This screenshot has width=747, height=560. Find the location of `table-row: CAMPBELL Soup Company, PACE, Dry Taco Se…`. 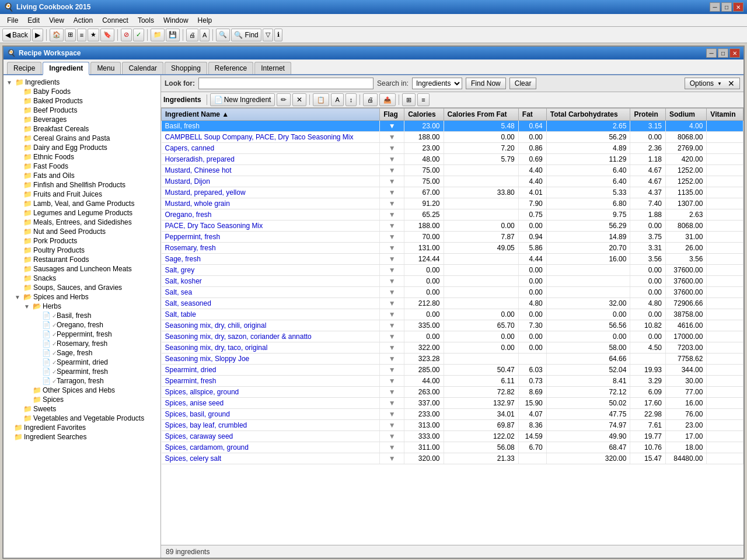

table-row: CAMPBELL Soup Company, PACE, Dry Taco Se… is located at coordinates (453, 138).